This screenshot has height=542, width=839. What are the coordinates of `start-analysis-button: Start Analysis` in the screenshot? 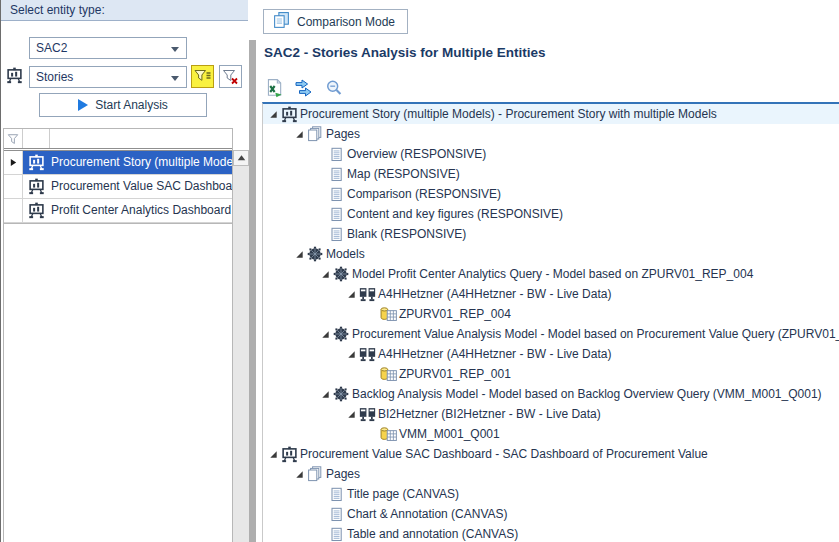 It's located at (123, 105).